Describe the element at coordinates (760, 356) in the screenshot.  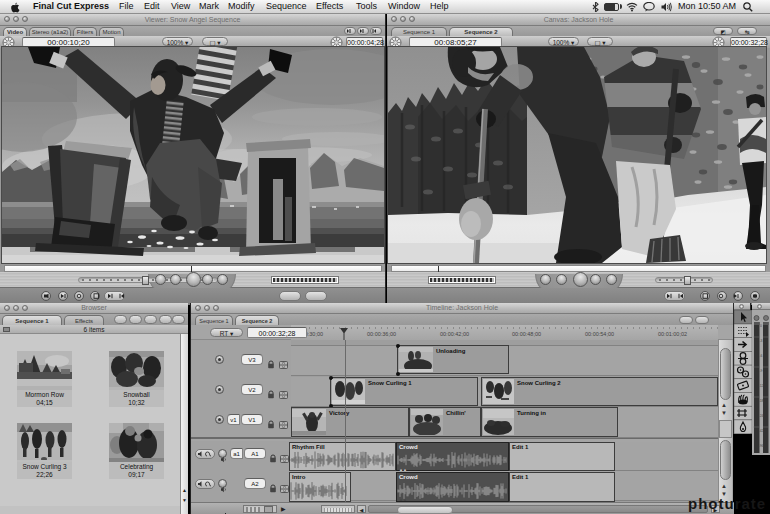
I see `svg-text: -6` at that location.